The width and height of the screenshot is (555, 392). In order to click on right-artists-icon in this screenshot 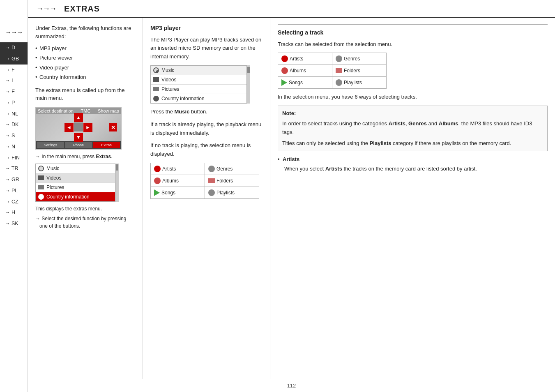, I will do `click(285, 59)`.